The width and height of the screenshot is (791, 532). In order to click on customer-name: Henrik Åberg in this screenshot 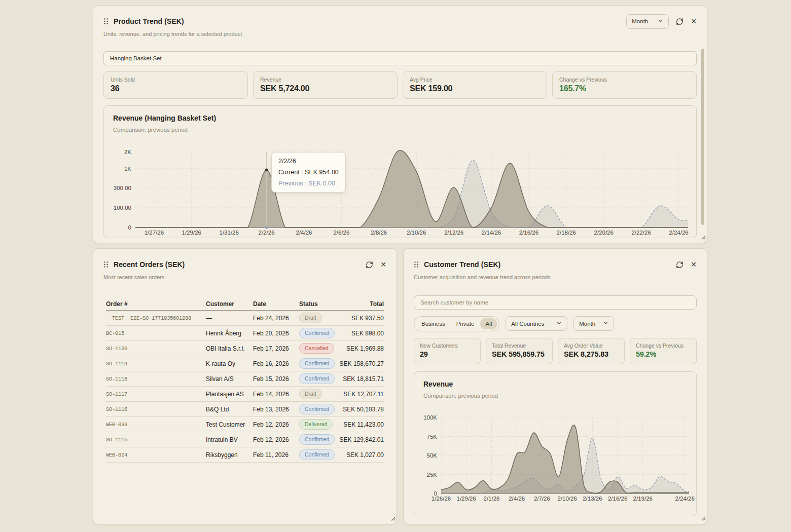, I will do `click(229, 333)`.